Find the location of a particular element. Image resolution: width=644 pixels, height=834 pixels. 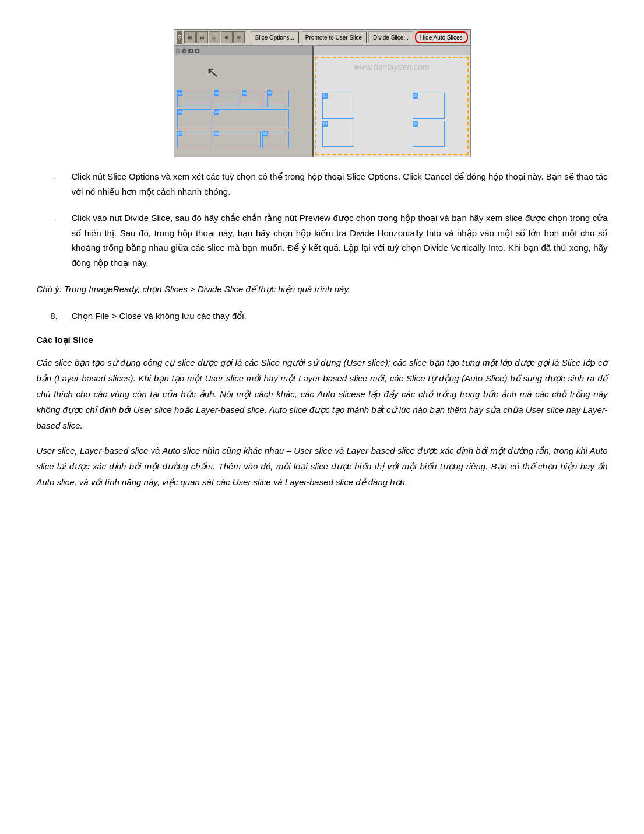

promote-user-slice-btn: Promote to User Slice is located at coordinates (333, 37).